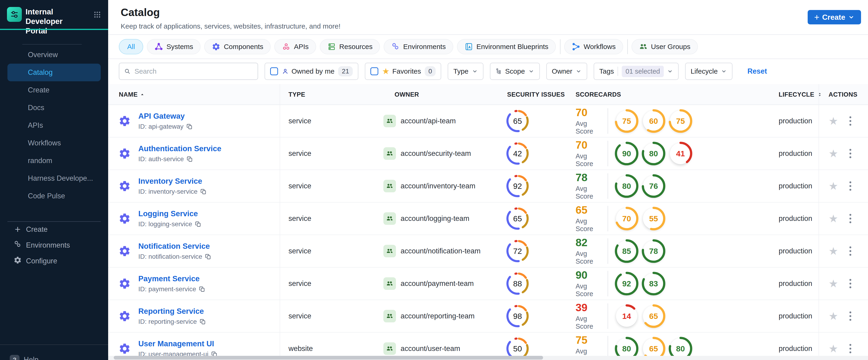  Describe the element at coordinates (172, 279) in the screenshot. I see `entity-name-link: Payment Service` at that location.